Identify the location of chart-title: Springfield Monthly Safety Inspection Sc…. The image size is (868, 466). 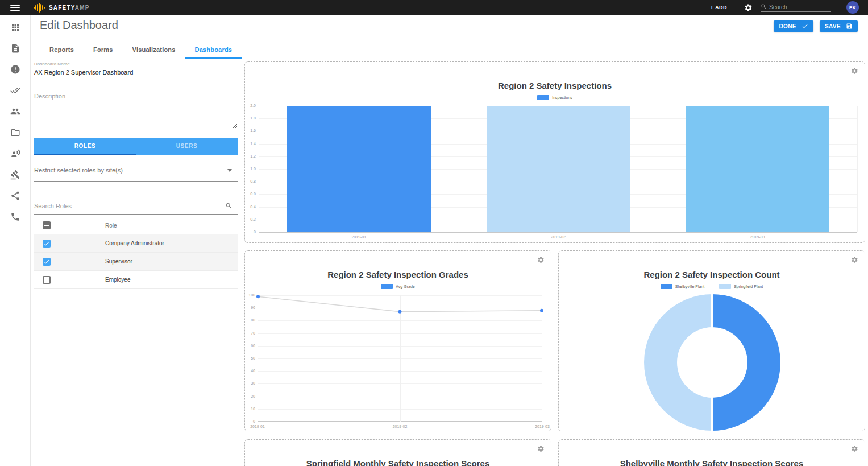
(398, 462).